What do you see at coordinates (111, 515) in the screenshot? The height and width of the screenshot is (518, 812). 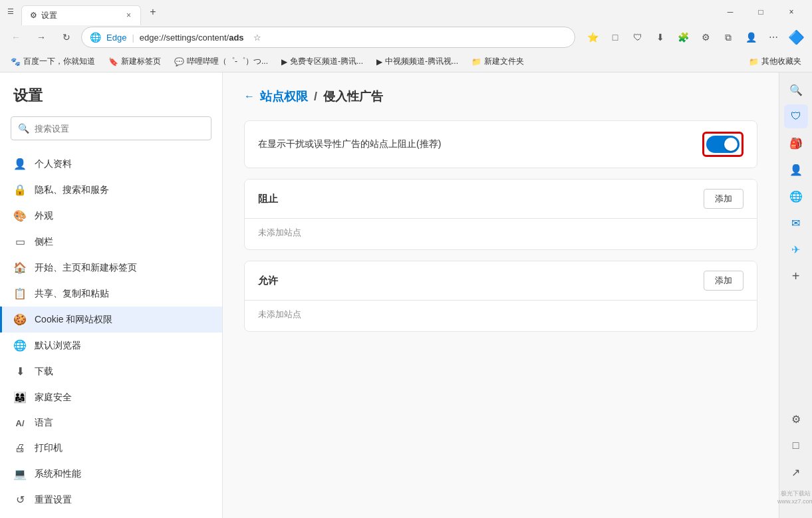 I see `sidebar-item-phone: 📱 手机和其他设备` at bounding box center [111, 515].